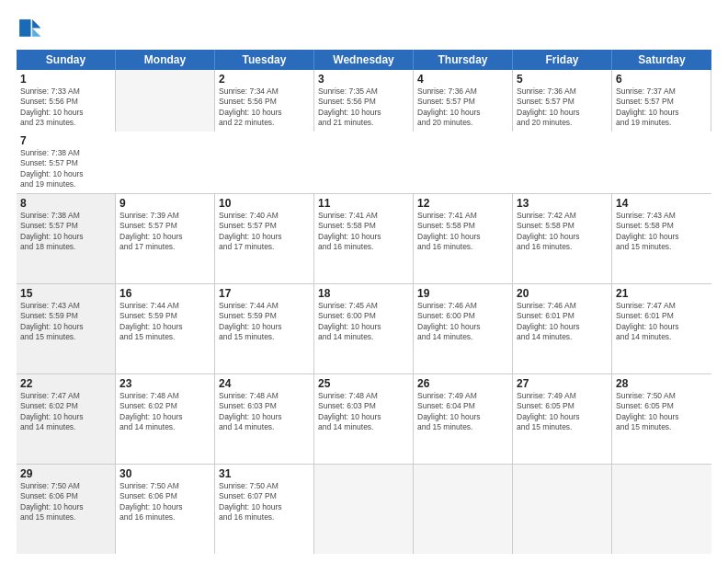  I want to click on calendar-cell: 11Sunrise: 7:41 AM Sunset: 5:58 PM Dayli…, so click(364, 239).